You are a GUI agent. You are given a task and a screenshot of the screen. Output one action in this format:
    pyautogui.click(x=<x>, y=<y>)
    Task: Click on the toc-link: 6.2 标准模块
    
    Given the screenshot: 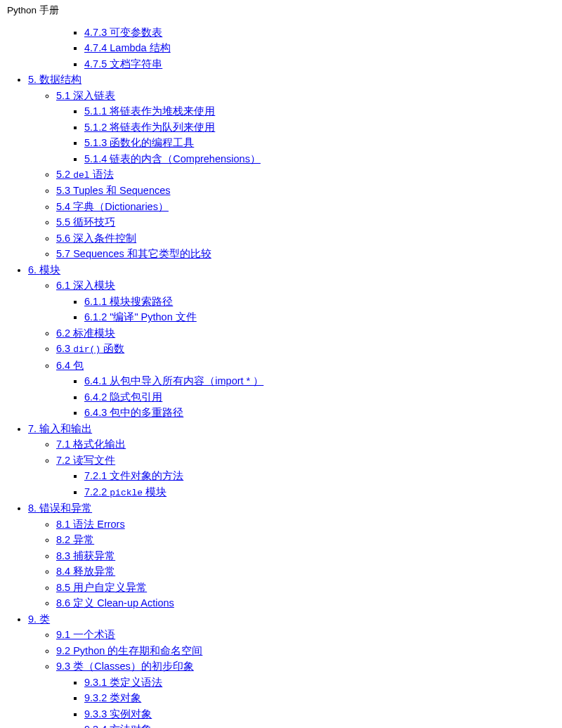 What is the action you would take?
    pyautogui.click(x=86, y=333)
    